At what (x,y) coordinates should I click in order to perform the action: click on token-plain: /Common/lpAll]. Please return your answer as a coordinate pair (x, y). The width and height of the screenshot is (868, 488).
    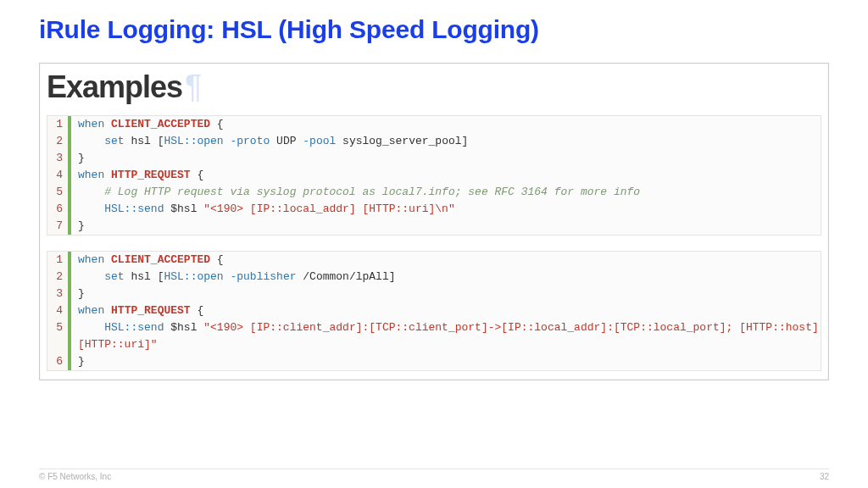
    Looking at the image, I should click on (346, 276).